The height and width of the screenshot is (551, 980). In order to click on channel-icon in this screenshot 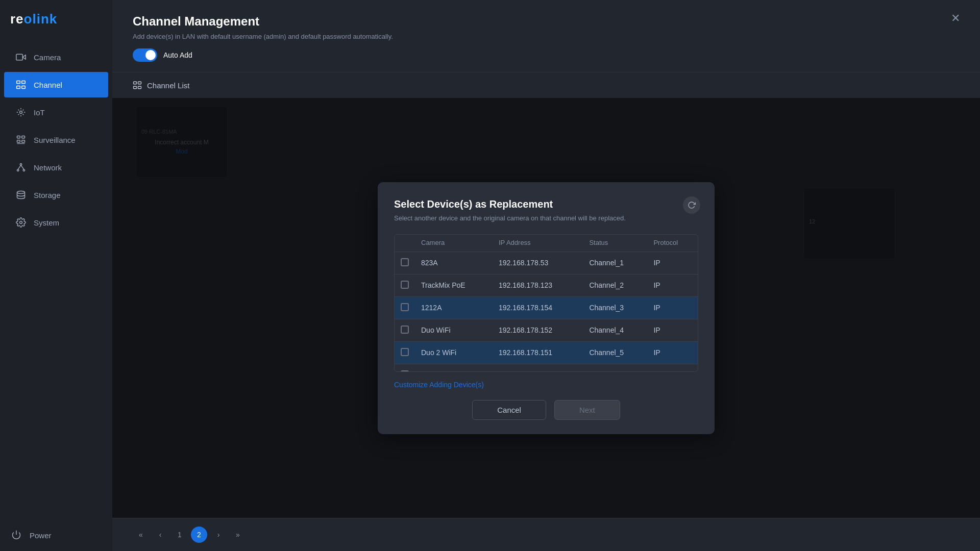, I will do `click(21, 85)`.